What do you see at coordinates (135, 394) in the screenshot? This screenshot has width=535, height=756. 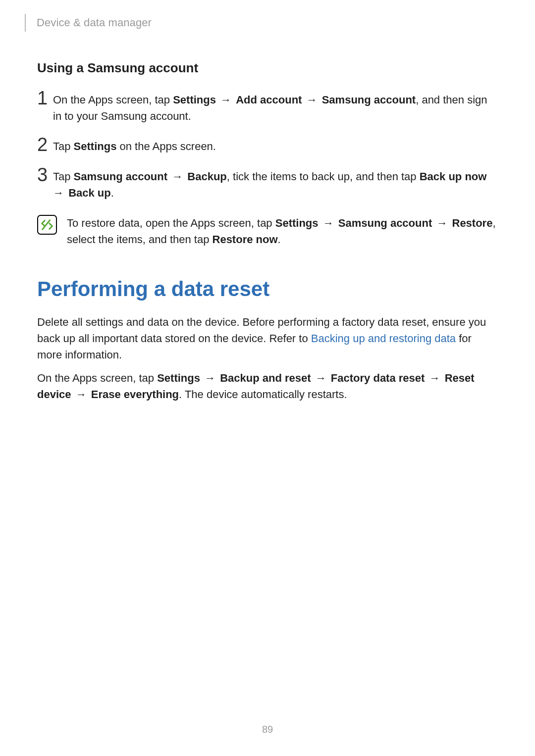 I see `bold: Erase everything` at bounding box center [135, 394].